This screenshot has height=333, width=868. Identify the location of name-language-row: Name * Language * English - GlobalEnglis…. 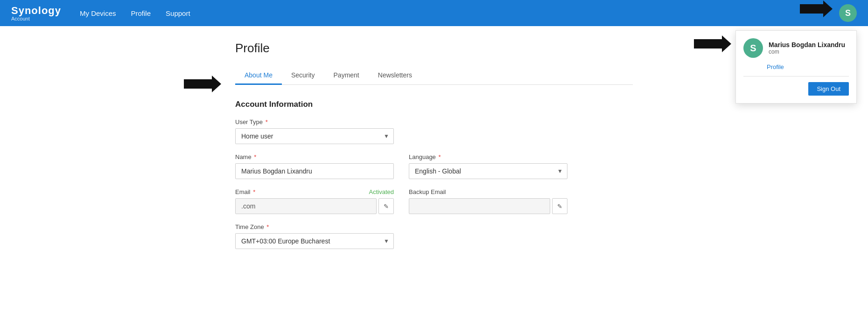
(434, 166).